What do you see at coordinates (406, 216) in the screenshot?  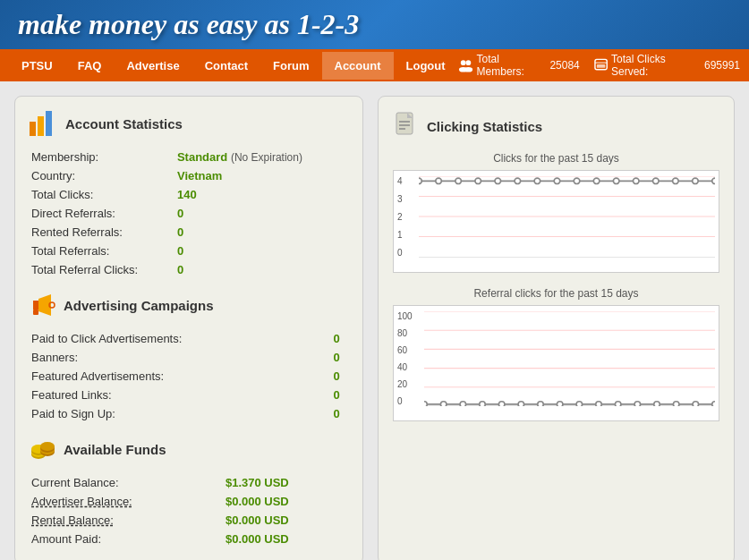 I see `y-label-2: 2` at bounding box center [406, 216].